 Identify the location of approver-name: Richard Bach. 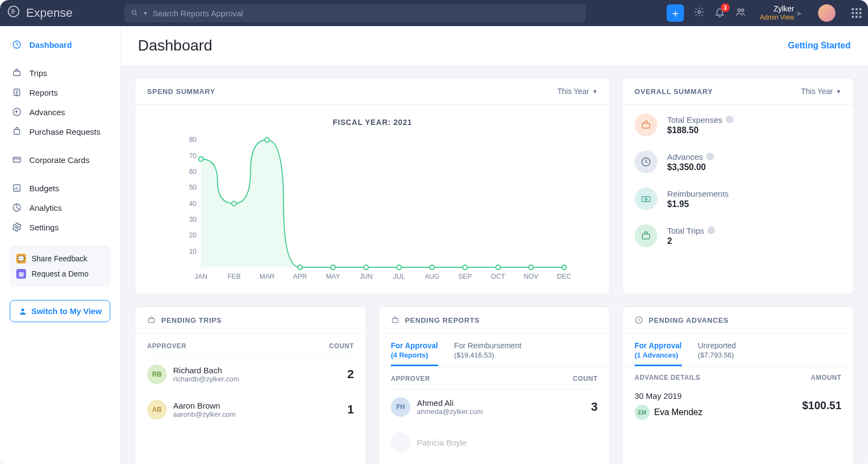
(206, 371).